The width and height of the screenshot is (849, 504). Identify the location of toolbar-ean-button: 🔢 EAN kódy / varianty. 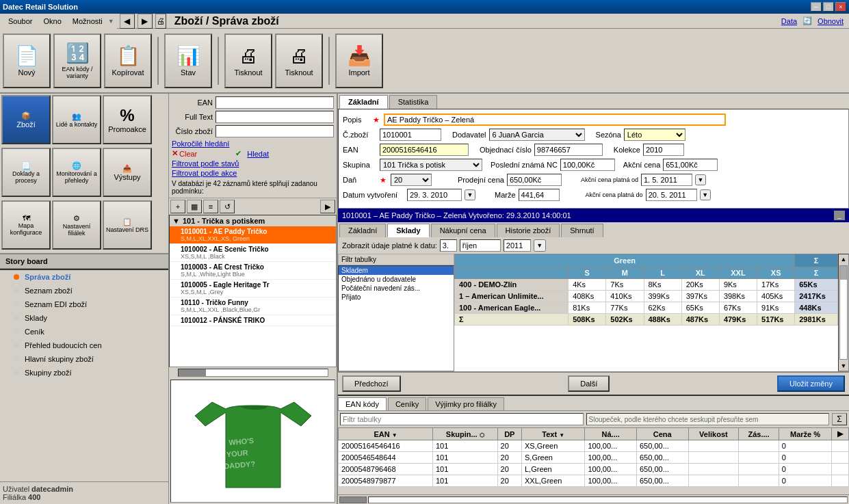
(77, 61).